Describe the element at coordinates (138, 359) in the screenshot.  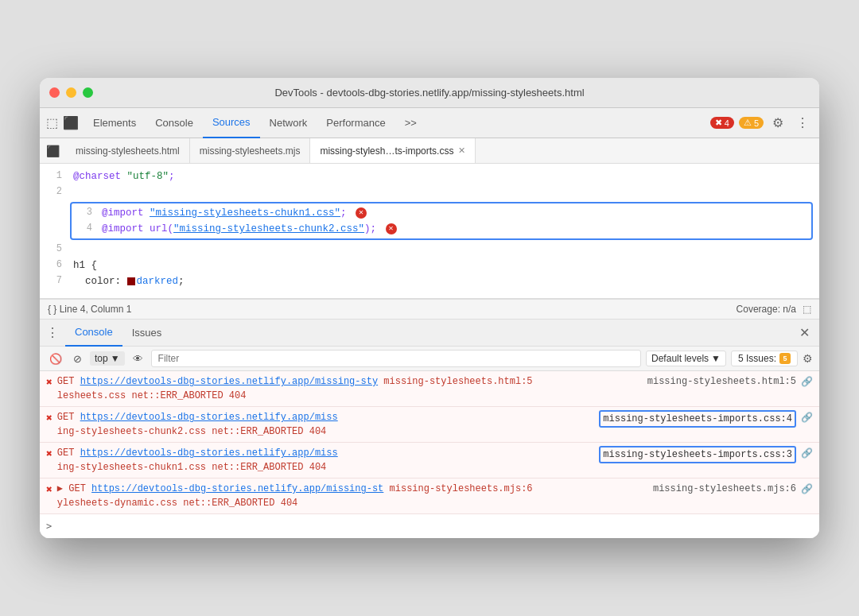
I see `eye-icon: 👁` at that location.